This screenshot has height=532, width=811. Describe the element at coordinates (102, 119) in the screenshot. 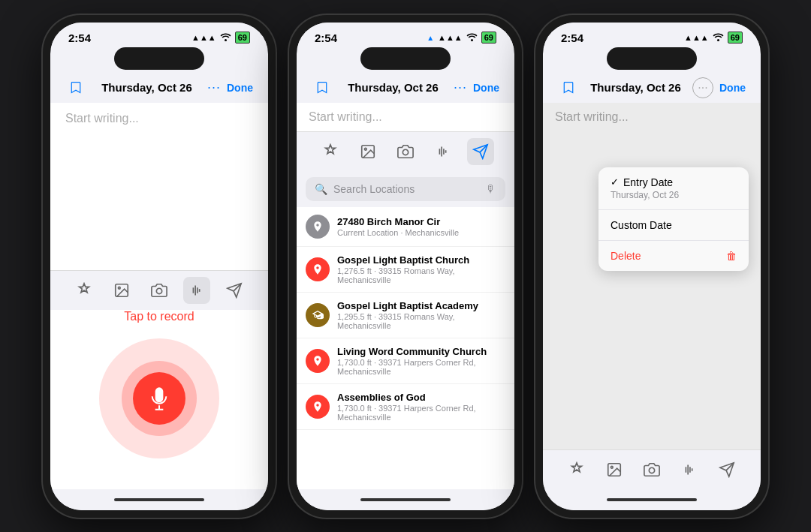

I see `placeholder-1: Start writing...` at that location.